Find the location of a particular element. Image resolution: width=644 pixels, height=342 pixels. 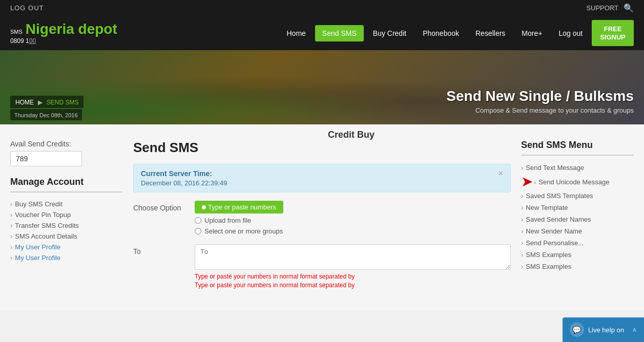

menu-new-sender-name: New Sender Name is located at coordinates (577, 231).